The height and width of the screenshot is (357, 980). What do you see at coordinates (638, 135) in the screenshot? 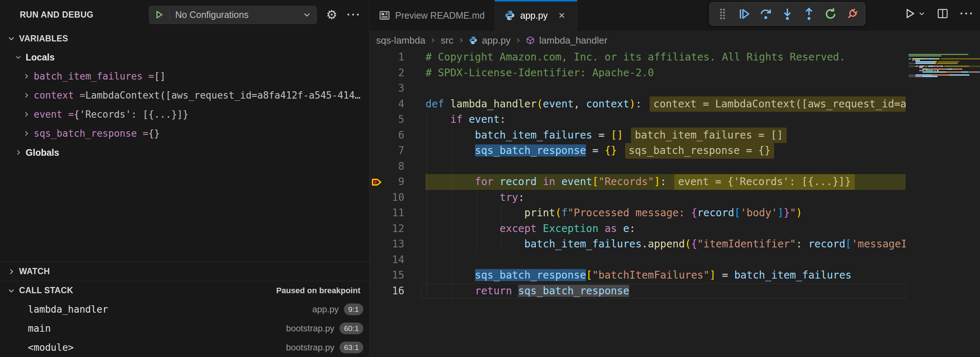
I see `code-line-6: 6 batch_item_failures = []batch_item_fai…` at bounding box center [638, 135].